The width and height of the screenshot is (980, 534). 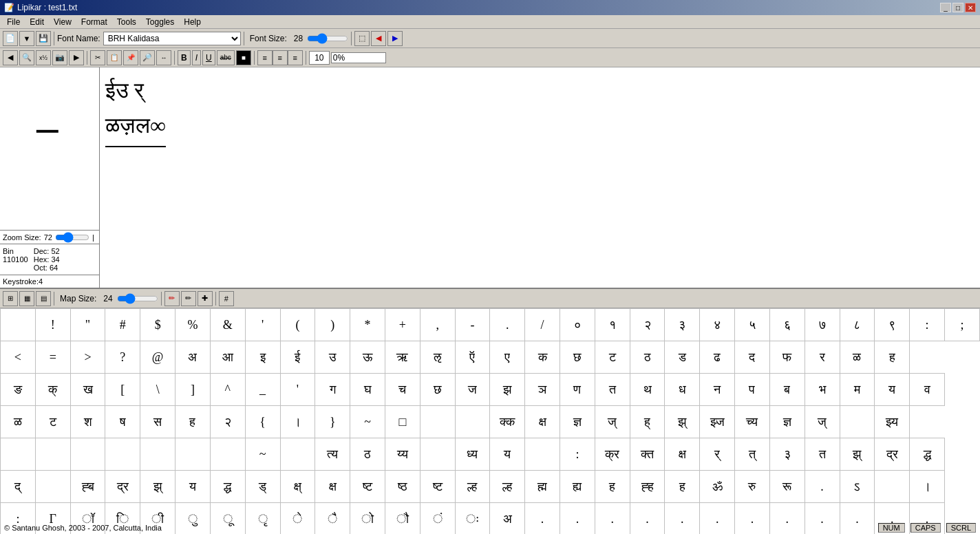 I want to click on char-cell: ृ, so click(x=263, y=519).